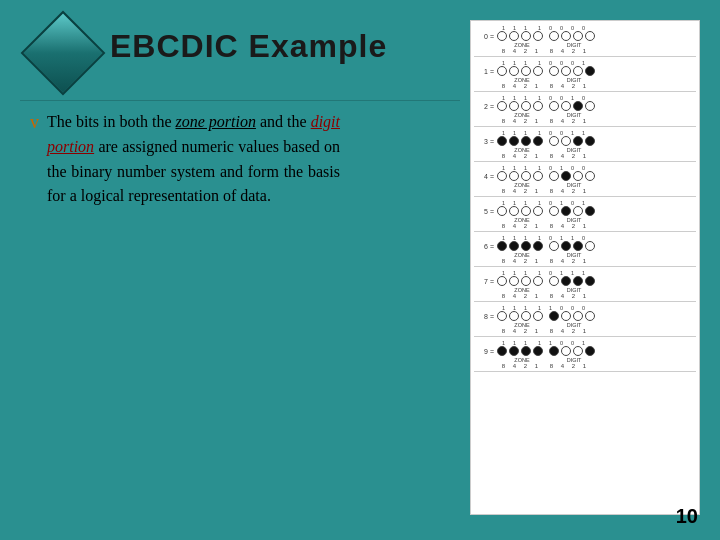  Describe the element at coordinates (216, 122) in the screenshot. I see `zone-text: zone portion` at that location.